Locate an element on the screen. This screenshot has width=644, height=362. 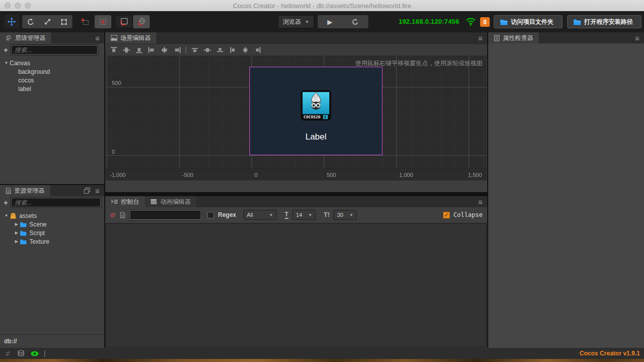
tree-node-texture-folder: ▶ Texture is located at coordinates (52, 242).